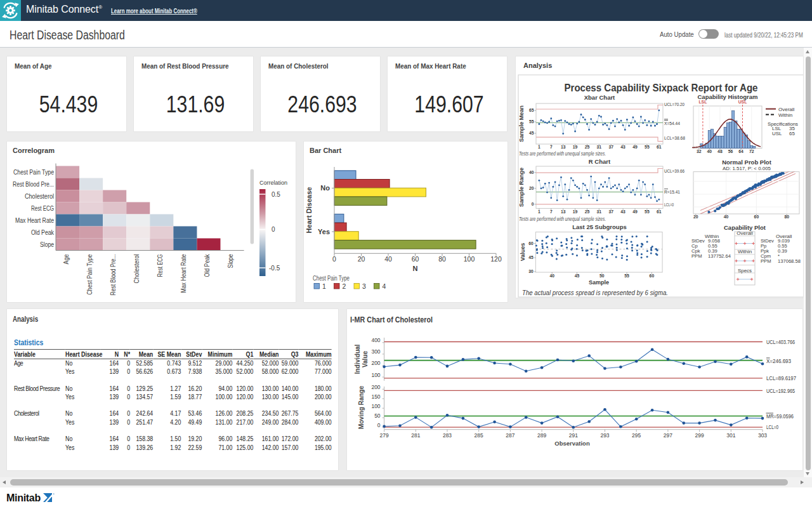 Image resolution: width=812 pixels, height=509 pixels. Describe the element at coordinates (66, 259) in the screenshot. I see `svg-text: Age` at that location.